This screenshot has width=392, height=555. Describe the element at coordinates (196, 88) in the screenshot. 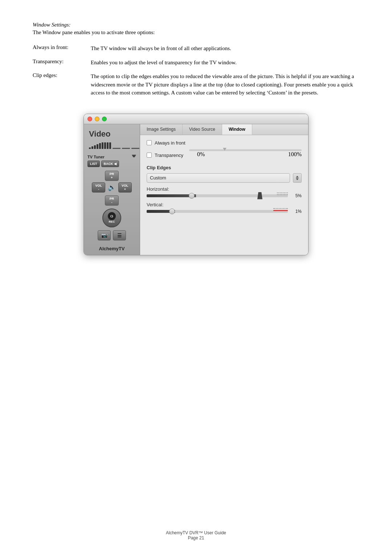

I see `def-row-clip-edges: Clip edges: The option to clip the edges…` at that location.